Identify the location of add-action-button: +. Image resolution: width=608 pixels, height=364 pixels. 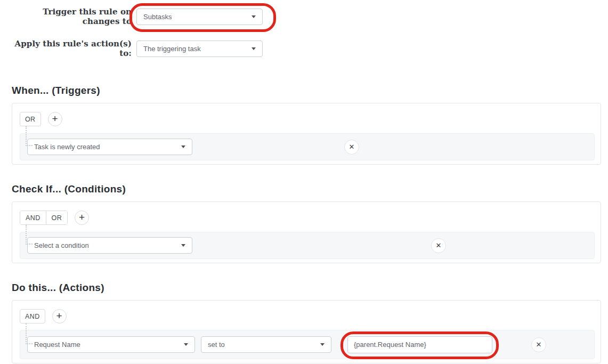
(60, 317).